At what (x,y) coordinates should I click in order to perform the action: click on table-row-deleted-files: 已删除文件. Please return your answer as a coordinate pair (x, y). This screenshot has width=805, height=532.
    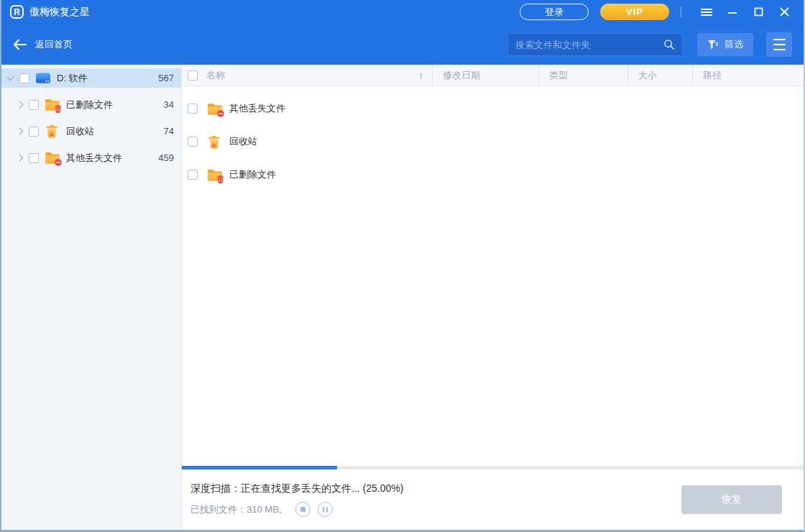
    Looking at the image, I should click on (493, 175).